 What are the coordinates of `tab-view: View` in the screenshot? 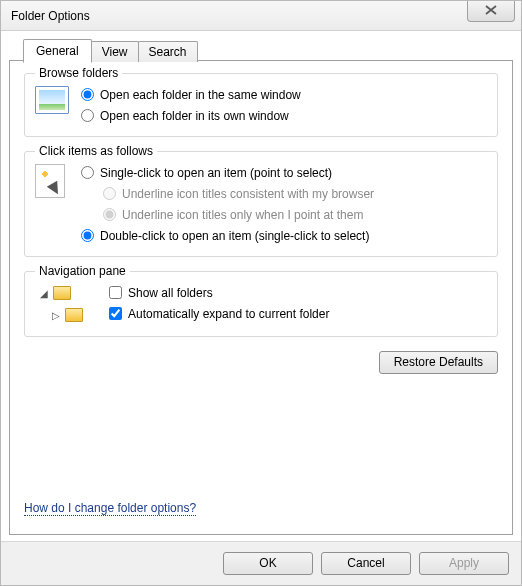 It's located at (115, 52).